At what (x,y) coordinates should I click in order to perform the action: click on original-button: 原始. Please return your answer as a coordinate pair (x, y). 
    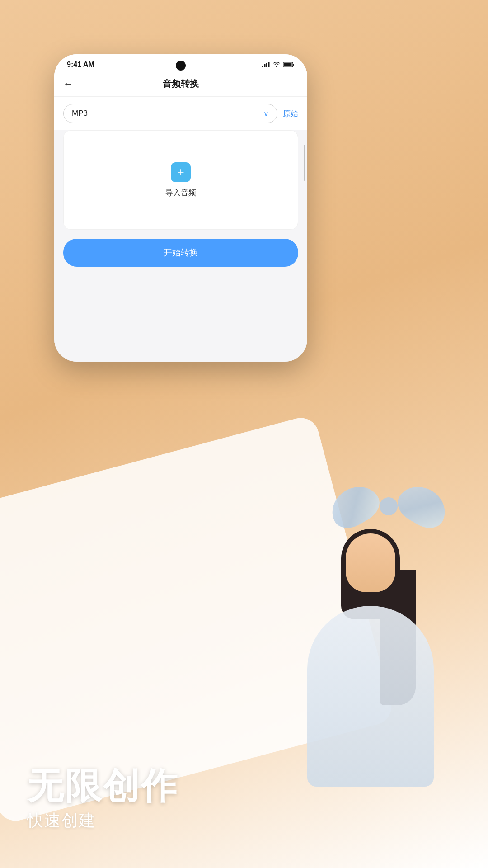
    Looking at the image, I should click on (291, 114).